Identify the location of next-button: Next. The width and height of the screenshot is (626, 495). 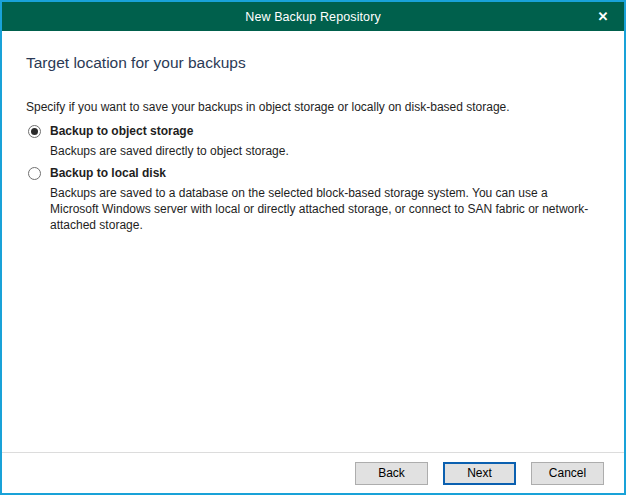
(480, 474).